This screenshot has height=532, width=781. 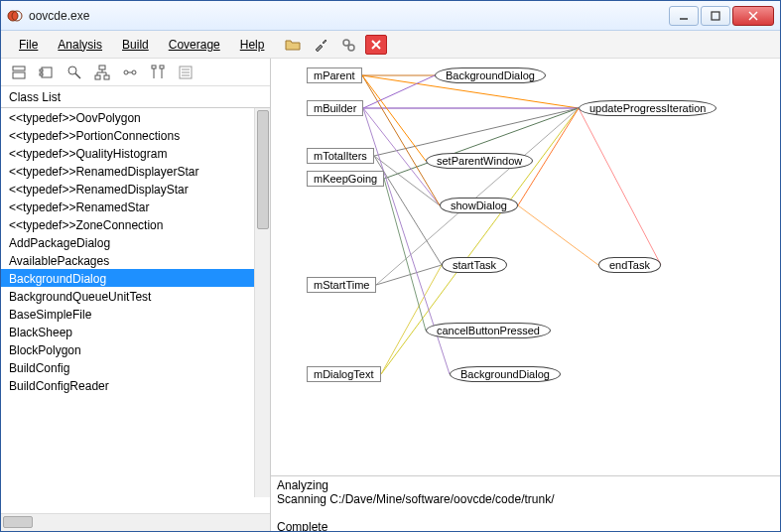 I want to click on list-item: <<typedef>>OovPolygon, so click(x=135, y=117).